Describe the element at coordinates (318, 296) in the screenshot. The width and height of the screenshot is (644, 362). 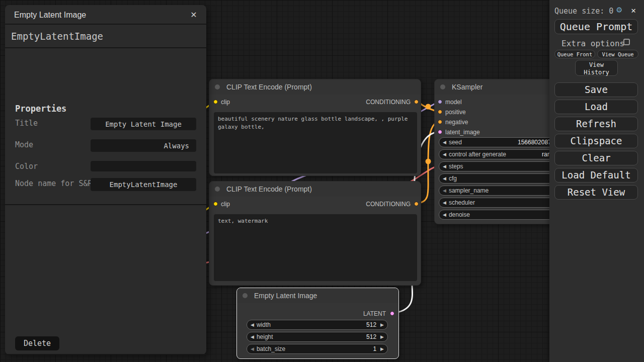
I see `node-titlebar: Empty Latent Image` at that location.